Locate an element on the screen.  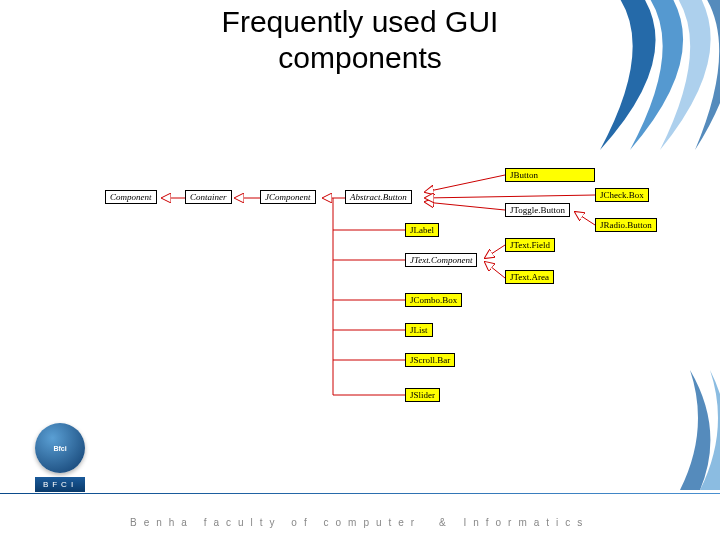
node-jtext-field: JText.Field is located at coordinates (530, 245).